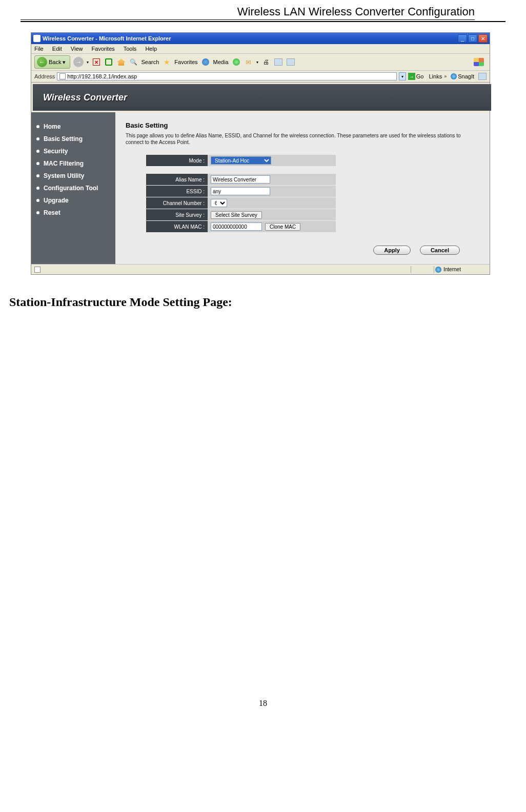  What do you see at coordinates (42, 62) in the screenshot?
I see `back-arrow-icon: ←` at bounding box center [42, 62].